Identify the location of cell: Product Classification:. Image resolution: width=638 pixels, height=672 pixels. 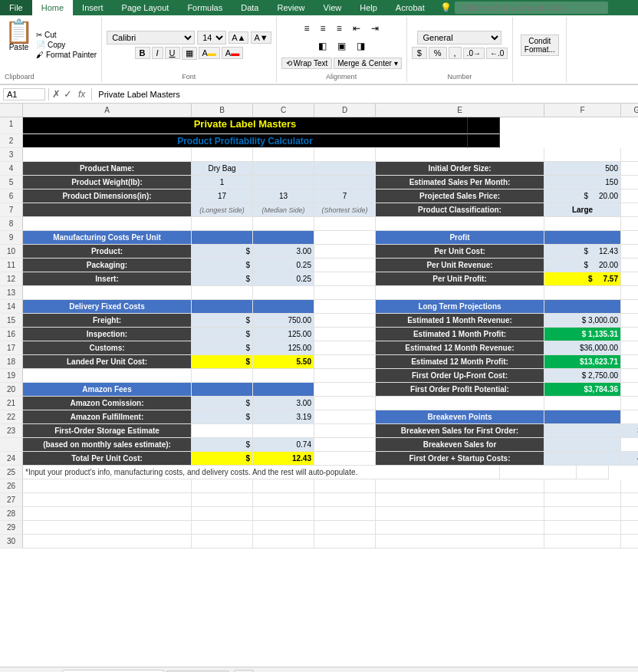
(460, 210).